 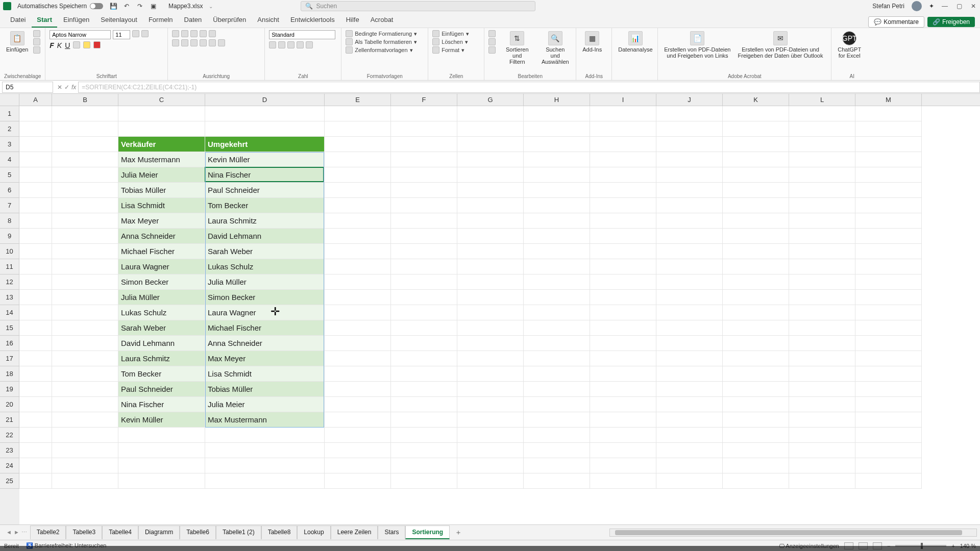 I want to click on cell-H16, so click(x=557, y=343).